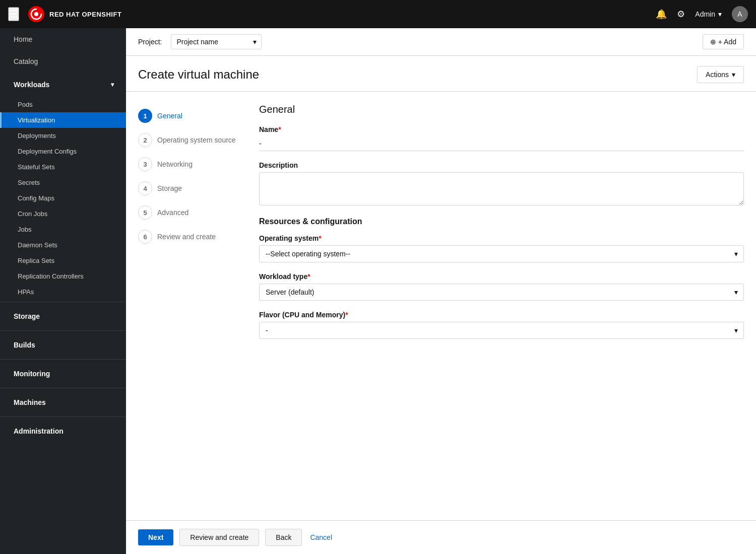  What do you see at coordinates (63, 105) in the screenshot?
I see `sidebar-item-pods: Pods` at bounding box center [63, 105].